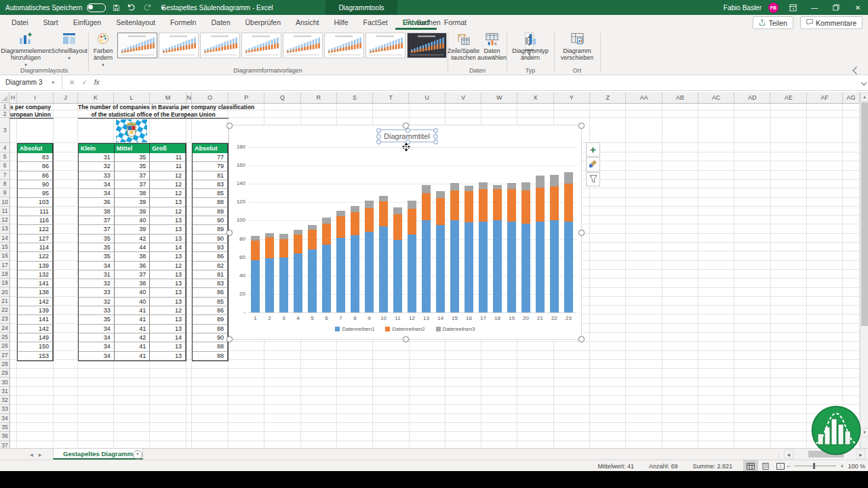 This screenshot has width=868, height=488. Describe the element at coordinates (864, 270) in the screenshot. I see `vertical-scrollbar: ▲ ▼` at that location.